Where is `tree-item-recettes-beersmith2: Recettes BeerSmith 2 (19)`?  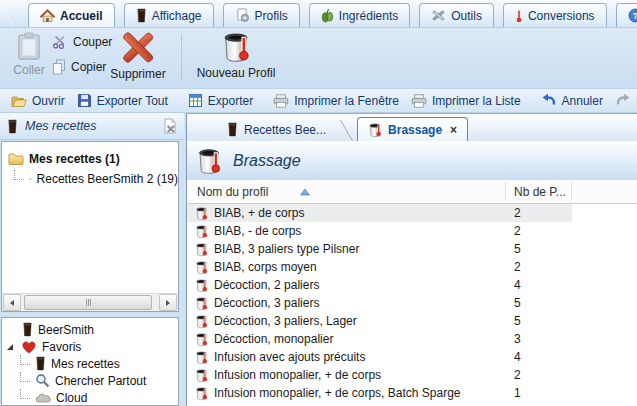
tree-item-recettes-beersmith2: Recettes BeerSmith 2 (19) is located at coordinates (90, 178).